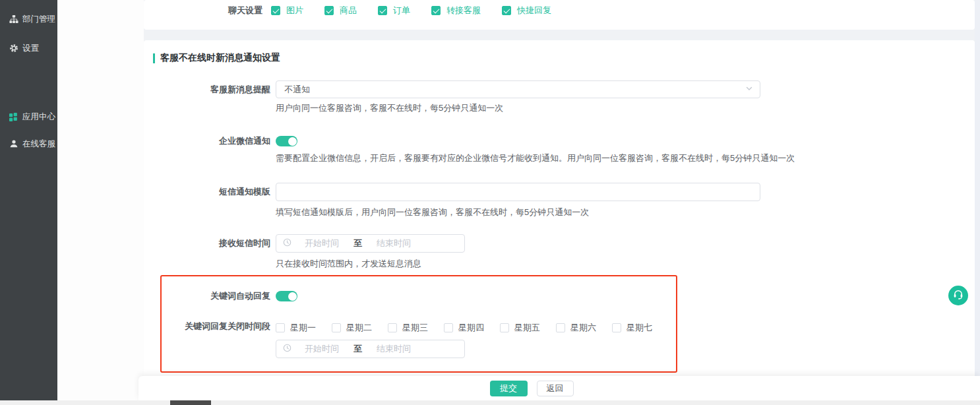 The image size is (980, 405). I want to click on helper-sms-template: 填写短信通知模版后，用户向同一位客服咨询，客服不在线时，每5分钟只通知一次, so click(433, 212).